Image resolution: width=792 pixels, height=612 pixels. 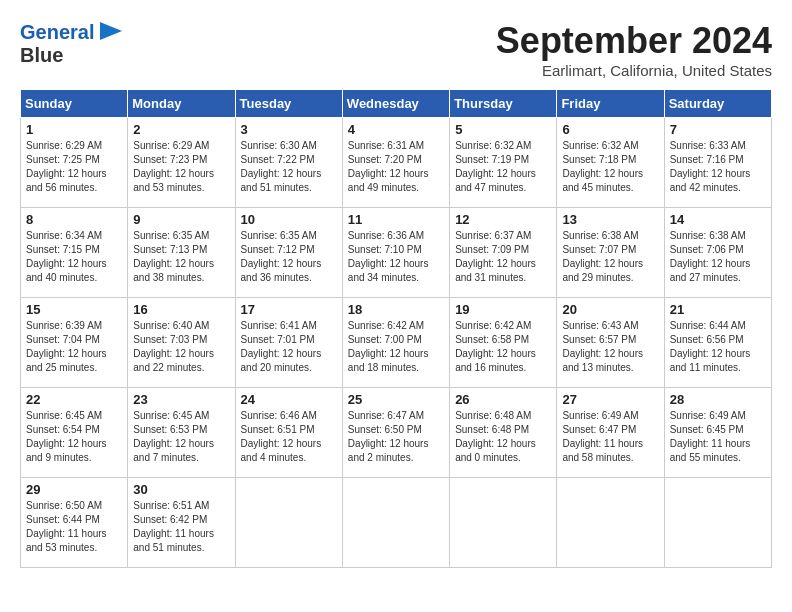 What do you see at coordinates (396, 310) in the screenshot?
I see `day-number: 18` at bounding box center [396, 310].